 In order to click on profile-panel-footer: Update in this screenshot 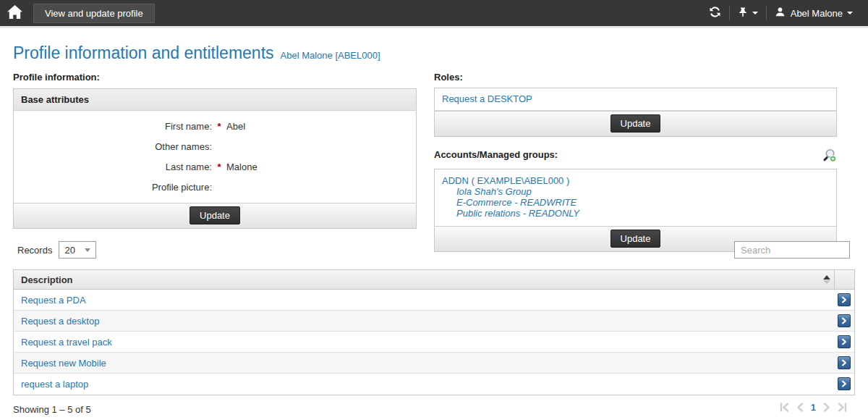, I will do `click(215, 216)`.